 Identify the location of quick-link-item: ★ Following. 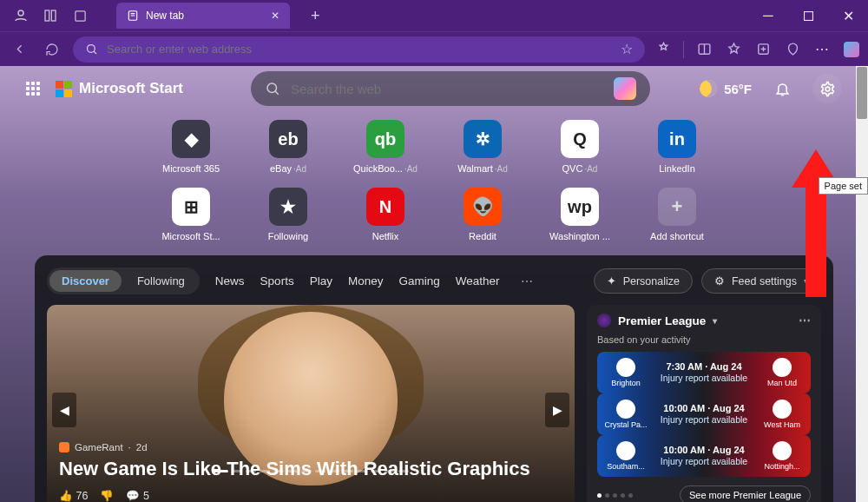
(288, 215).